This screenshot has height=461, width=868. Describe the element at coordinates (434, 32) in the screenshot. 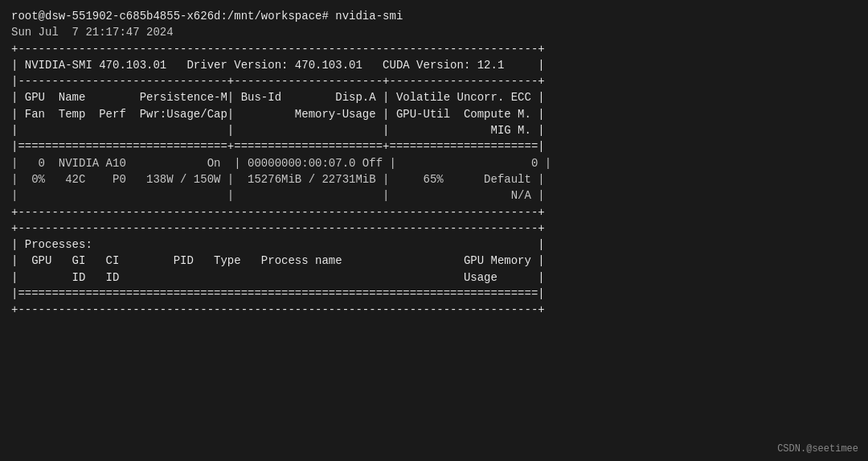

I see `date-line: Sun Jul 7 21:17:47 2024` at that location.